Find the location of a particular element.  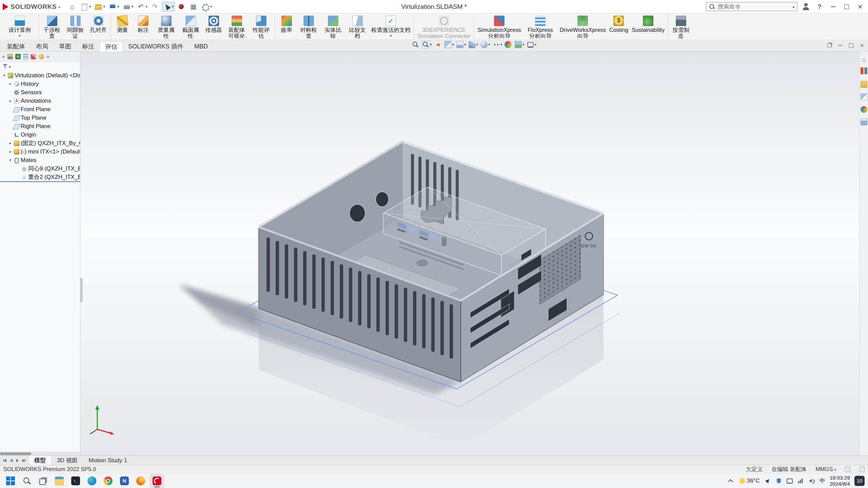

restore-doc-icon is located at coordinates (829, 45).